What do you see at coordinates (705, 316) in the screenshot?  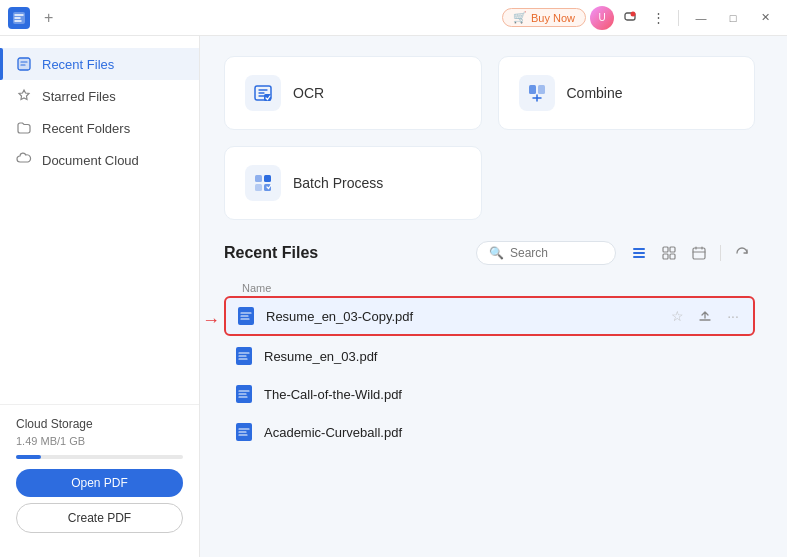 I see `upload-button` at bounding box center [705, 316].